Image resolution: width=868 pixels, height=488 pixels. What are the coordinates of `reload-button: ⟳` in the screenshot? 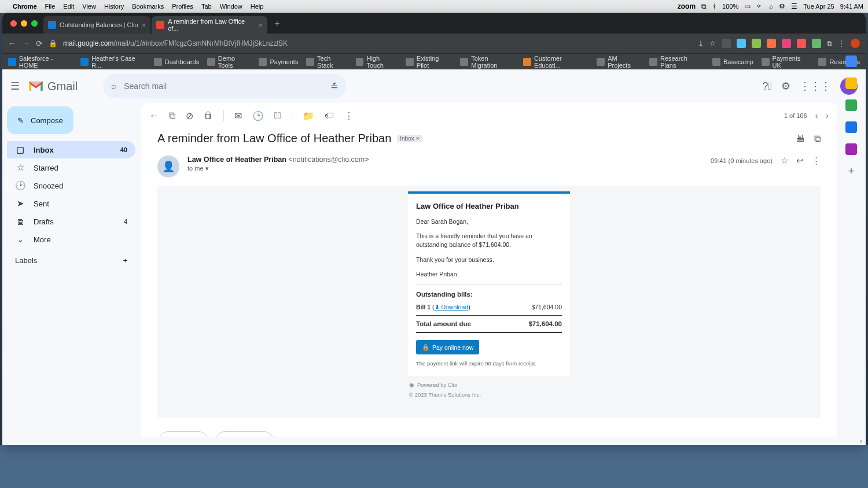 It's located at (39, 43).